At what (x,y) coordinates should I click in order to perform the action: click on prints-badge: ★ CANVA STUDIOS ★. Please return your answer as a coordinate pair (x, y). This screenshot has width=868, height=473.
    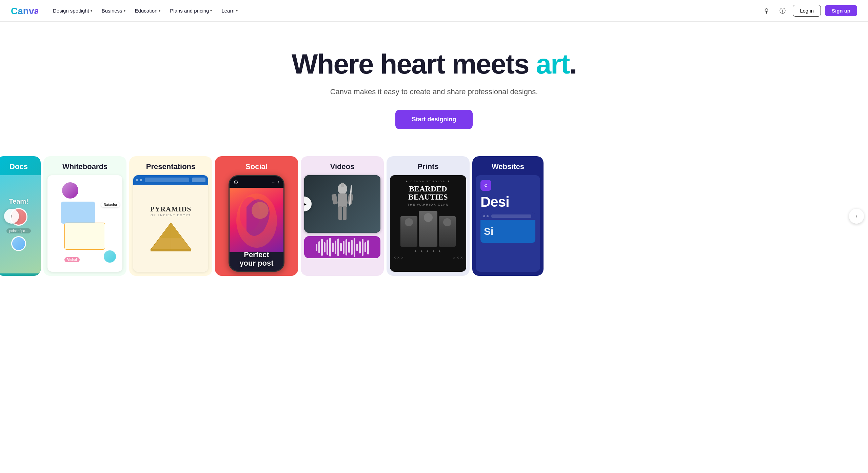
    Looking at the image, I should click on (428, 182).